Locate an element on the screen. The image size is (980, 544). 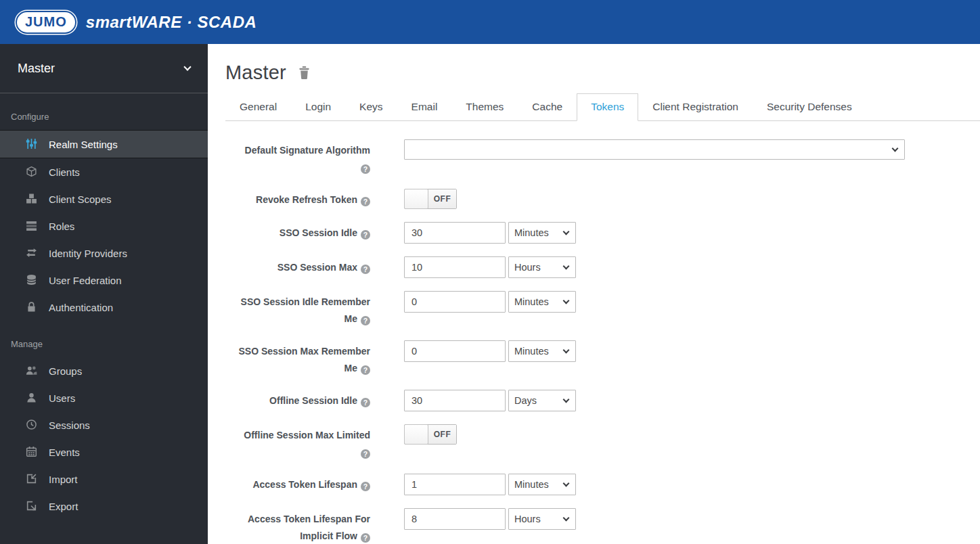
database-icon is located at coordinates (32, 280).